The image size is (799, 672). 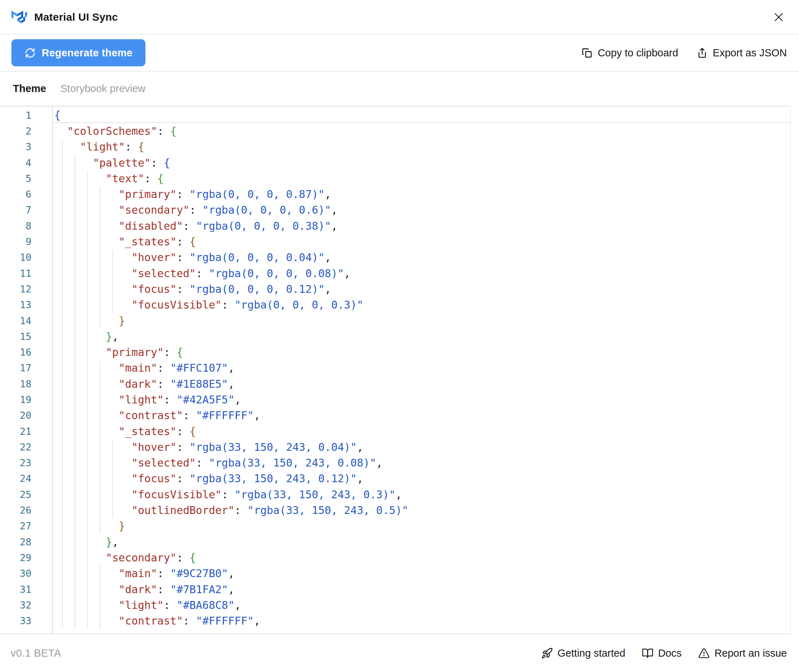 I want to click on code-line-content: "text": {, so click(x=421, y=178).